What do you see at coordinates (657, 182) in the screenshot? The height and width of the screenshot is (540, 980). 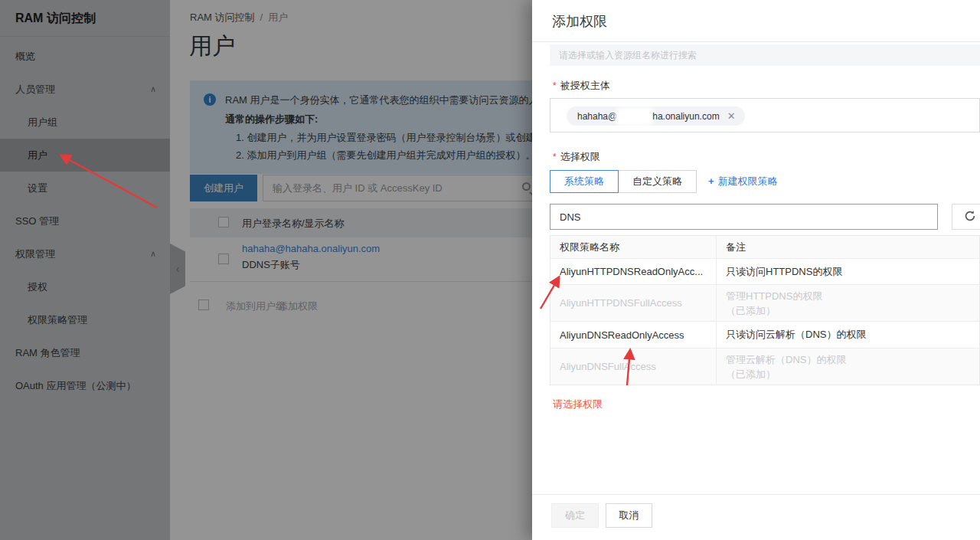 I see `tab-custom-policy: 自定义策略` at bounding box center [657, 182].